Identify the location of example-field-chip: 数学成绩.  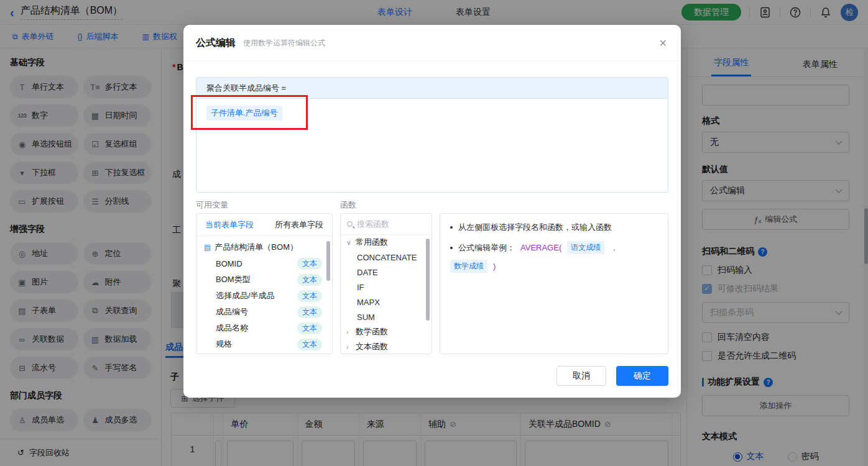
(469, 266).